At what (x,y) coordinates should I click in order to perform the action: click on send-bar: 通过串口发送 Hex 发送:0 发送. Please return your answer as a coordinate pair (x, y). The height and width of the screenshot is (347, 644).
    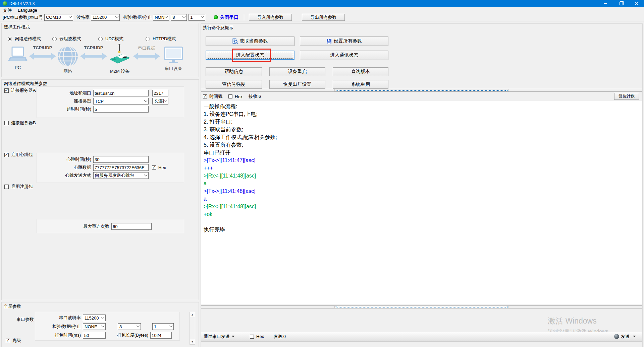
    Looking at the image, I should click on (422, 337).